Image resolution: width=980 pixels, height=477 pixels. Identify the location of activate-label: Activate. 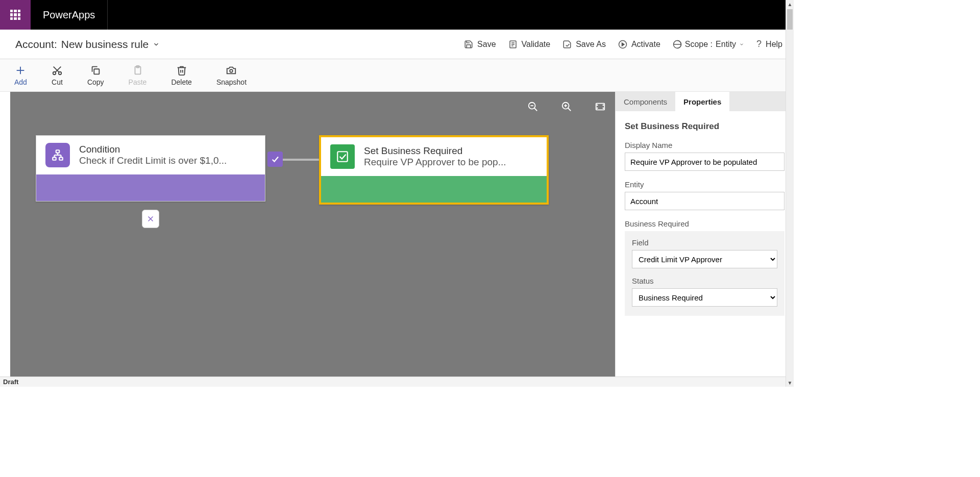
(646, 44).